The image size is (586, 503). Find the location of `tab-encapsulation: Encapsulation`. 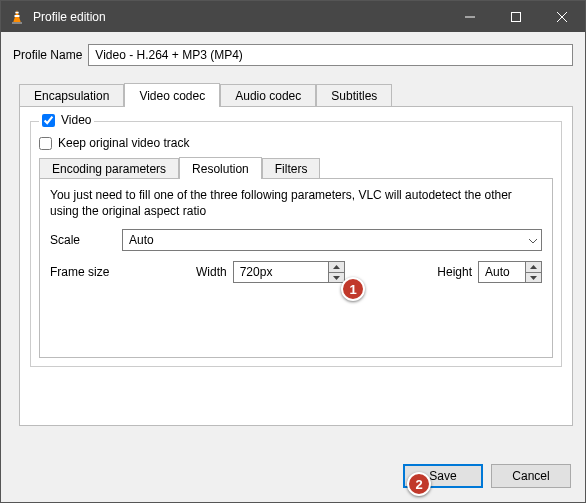

tab-encapsulation: Encapsulation is located at coordinates (72, 95).